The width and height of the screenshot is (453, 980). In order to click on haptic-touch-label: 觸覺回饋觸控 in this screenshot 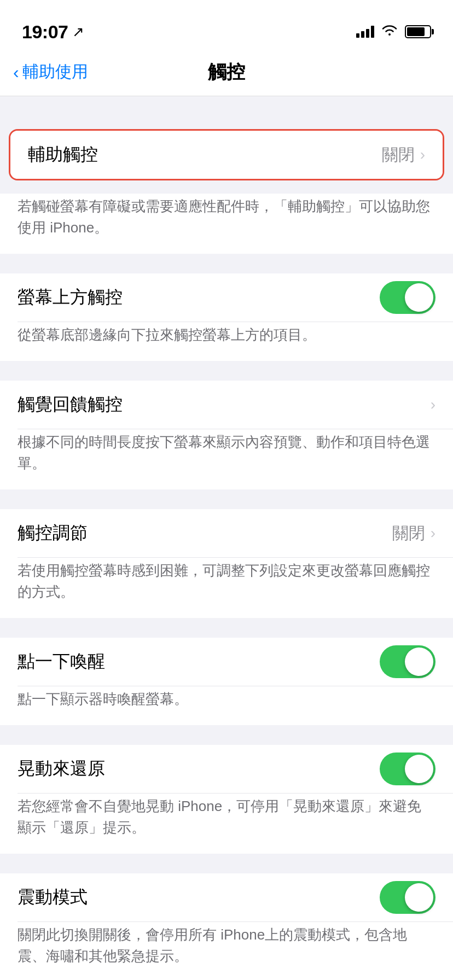, I will do `click(70, 405)`.